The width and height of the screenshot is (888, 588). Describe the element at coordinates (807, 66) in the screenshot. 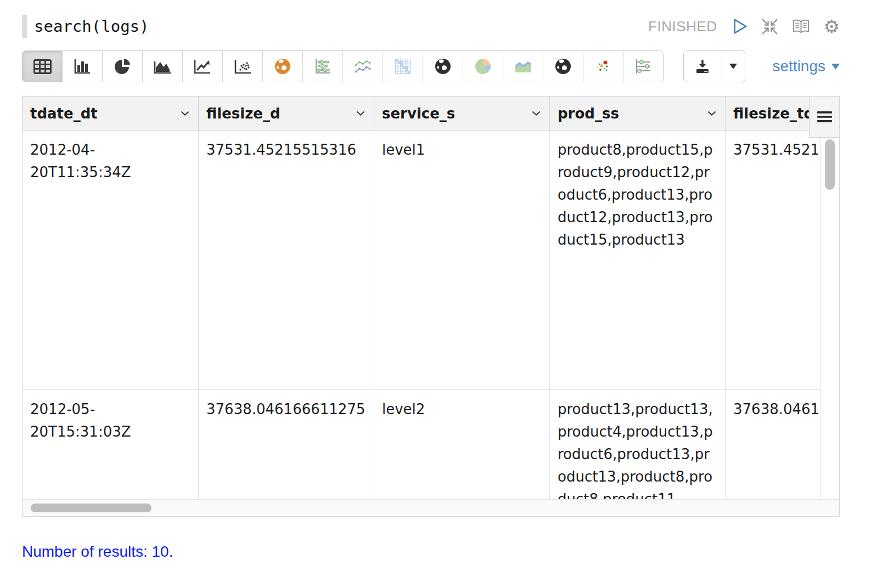

I see `settings-dropdown: settings` at that location.